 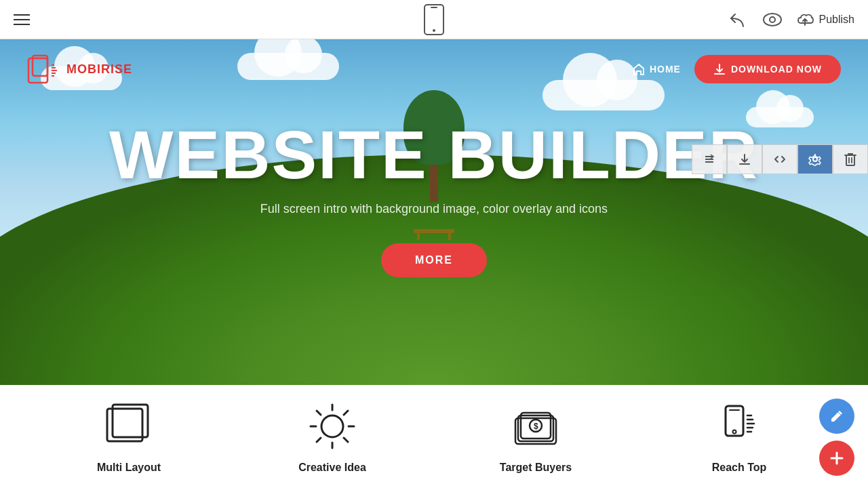 What do you see at coordinates (739, 436) in the screenshot?
I see `feature-reach-top: Reach Top` at bounding box center [739, 436].